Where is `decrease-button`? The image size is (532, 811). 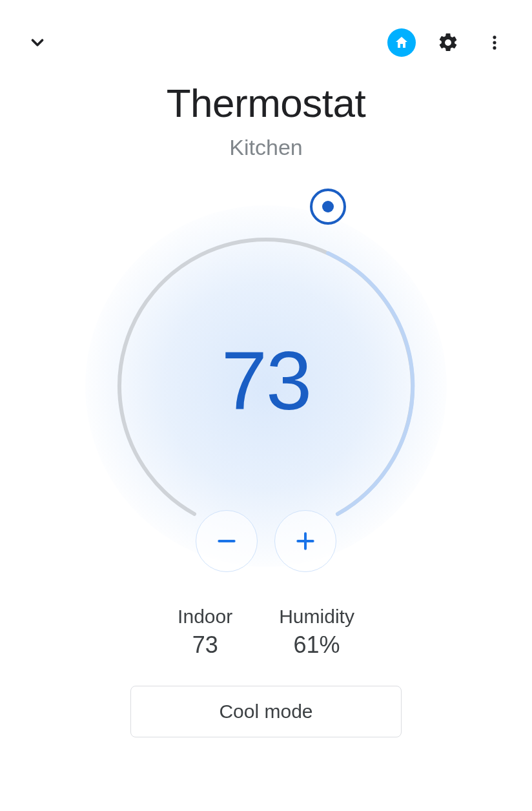 decrease-button is located at coordinates (227, 541).